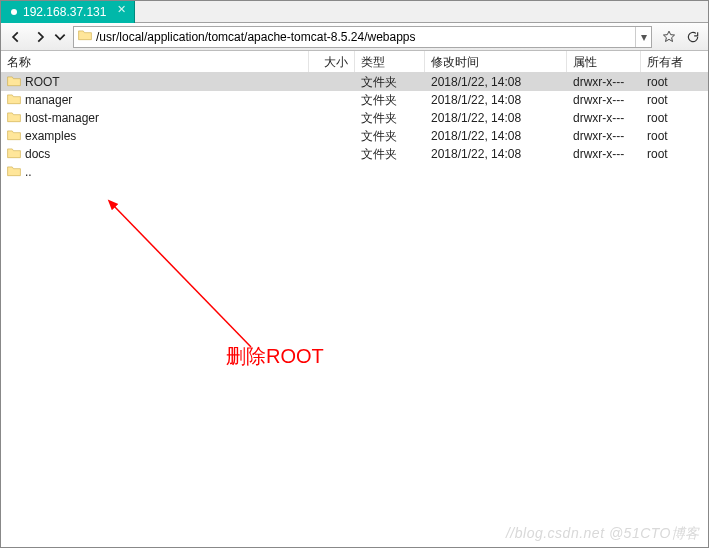 The width and height of the screenshot is (709, 548). What do you see at coordinates (354, 154) in the screenshot?
I see `file-row: docs文件夹2018/1/22, 14:08drwxr-x---root` at bounding box center [354, 154].